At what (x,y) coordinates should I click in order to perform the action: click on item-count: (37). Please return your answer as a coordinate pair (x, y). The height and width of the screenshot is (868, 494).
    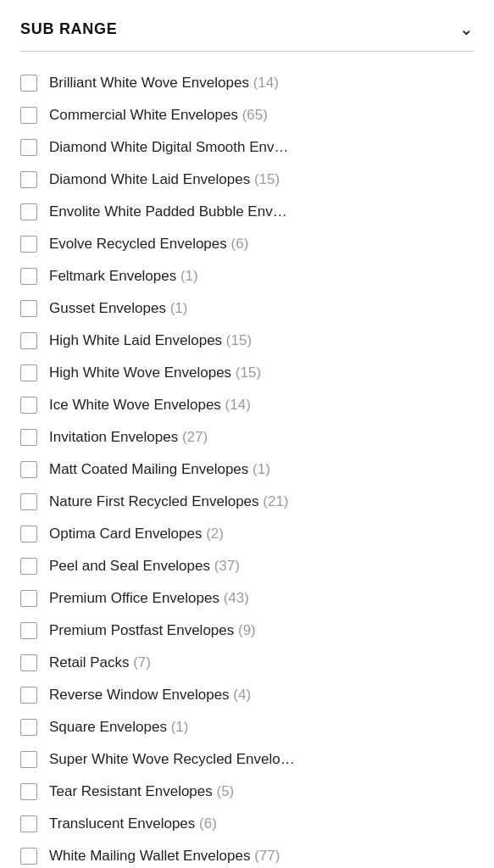
    Looking at the image, I should click on (227, 566).